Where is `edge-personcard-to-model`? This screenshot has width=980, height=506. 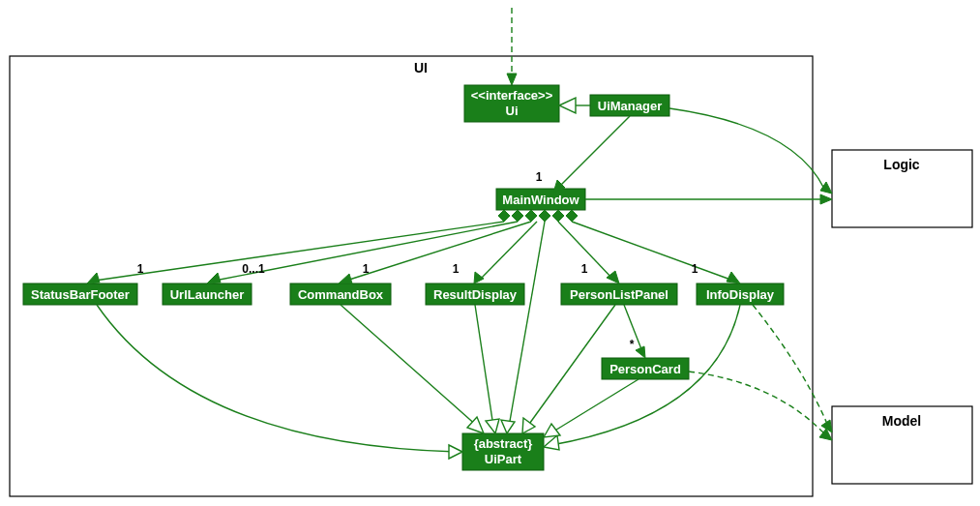 edge-personcard-to-model is located at coordinates (757, 402).